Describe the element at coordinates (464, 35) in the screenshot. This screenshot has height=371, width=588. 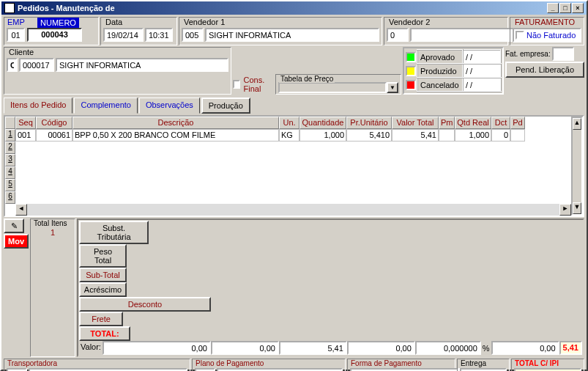
I see `vendedor2-name` at that location.